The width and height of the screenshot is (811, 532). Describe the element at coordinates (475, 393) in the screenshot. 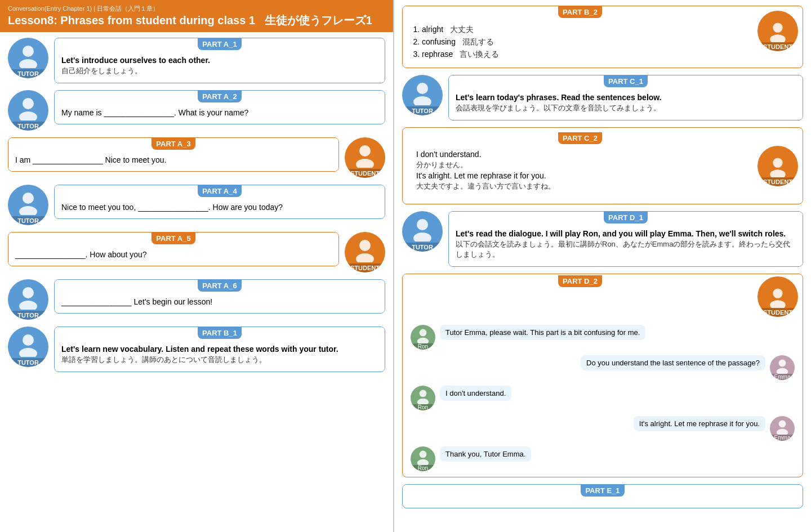

I see `dialogue-bubble-ron-2: I don't understand.` at that location.